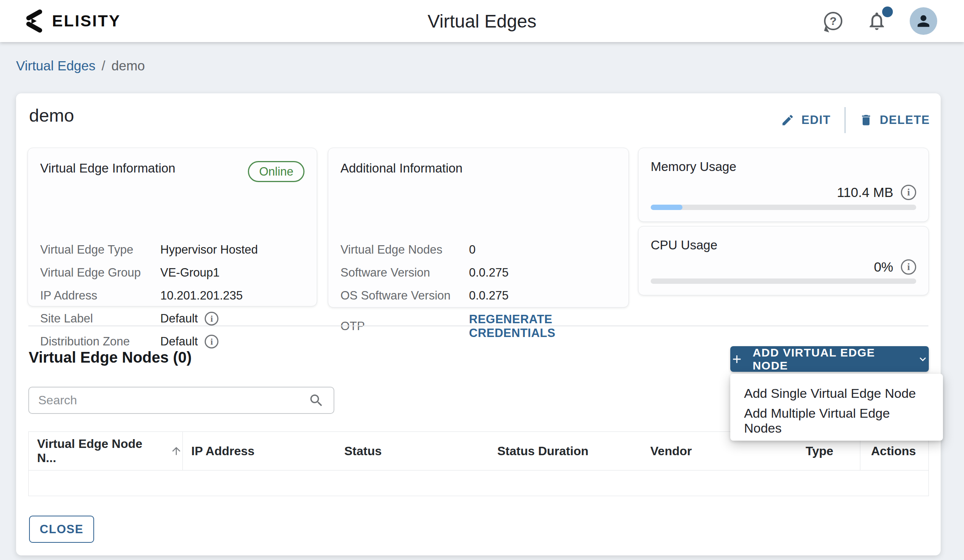 The width and height of the screenshot is (964, 560). Describe the element at coordinates (837, 407) in the screenshot. I see `add-node-dropdown-menu: Add Single Virtual Edge Node Add Multipl…` at that location.